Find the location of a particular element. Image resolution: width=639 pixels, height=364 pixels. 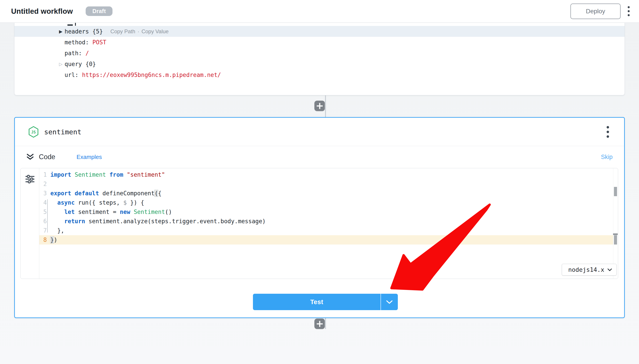

scrollbar-thumb is located at coordinates (615, 192).